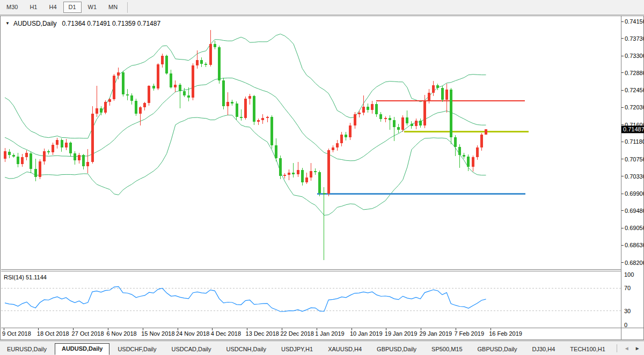 The width and height of the screenshot is (644, 355). Describe the element at coordinates (634, 211) in the screenshot. I see `price-axis-label: 0.69480` at that location.